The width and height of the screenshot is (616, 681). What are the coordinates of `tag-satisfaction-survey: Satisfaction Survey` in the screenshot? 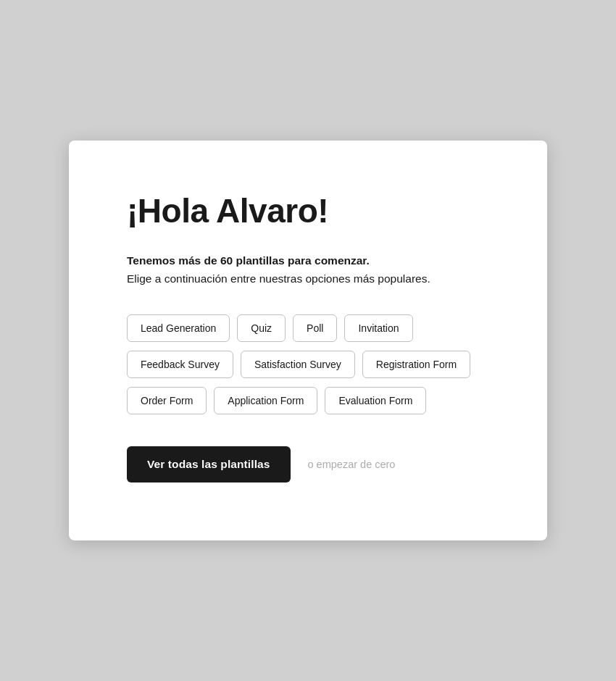 It's located at (298, 364).